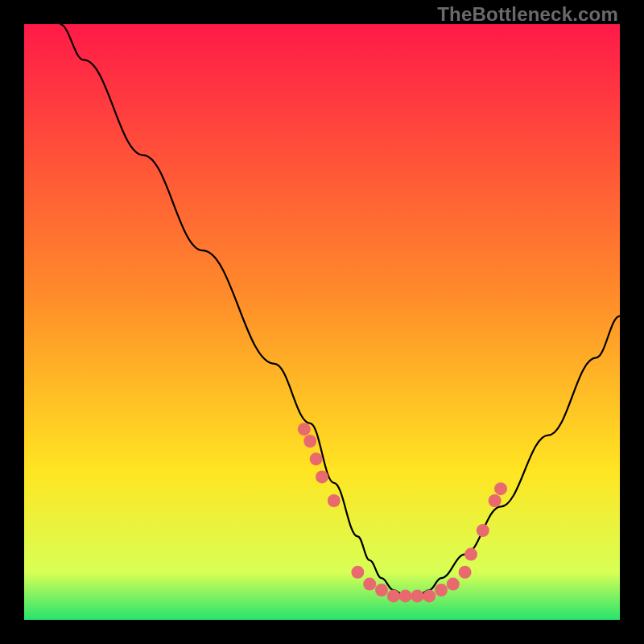 The width and height of the screenshot is (644, 644). Describe the element at coordinates (402, 512) in the screenshot. I see `dot-cluster` at that location.